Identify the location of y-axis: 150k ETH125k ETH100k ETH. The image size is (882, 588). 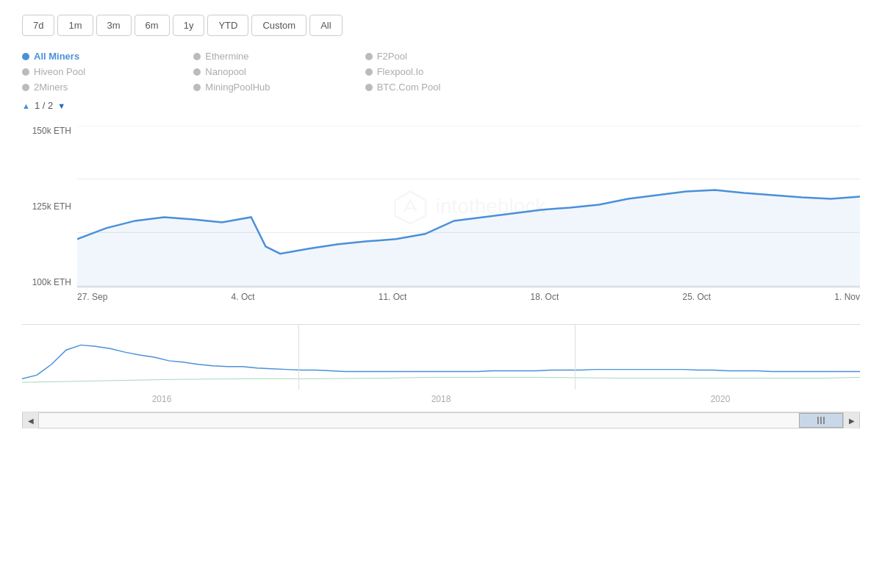
(50, 207).